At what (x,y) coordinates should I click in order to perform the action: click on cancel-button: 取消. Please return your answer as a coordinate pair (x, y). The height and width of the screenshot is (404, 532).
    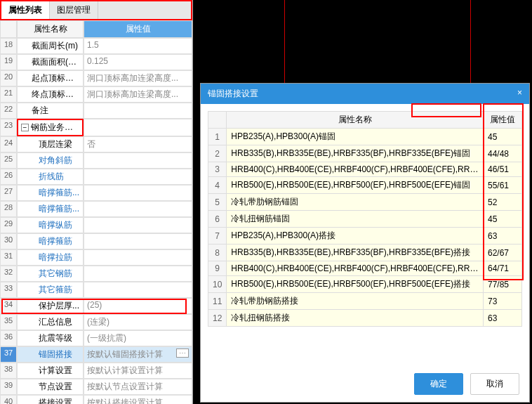
    Looking at the image, I should click on (495, 384).